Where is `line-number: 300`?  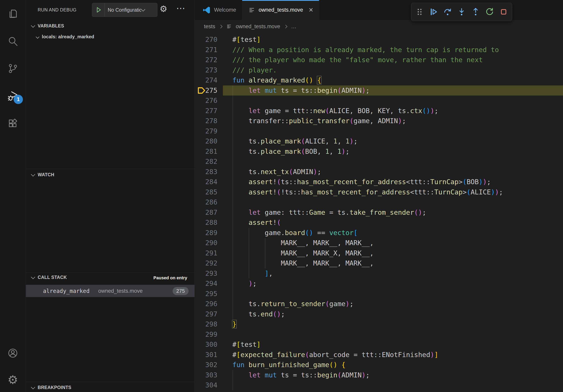 line-number: 300 is located at coordinates (206, 345).